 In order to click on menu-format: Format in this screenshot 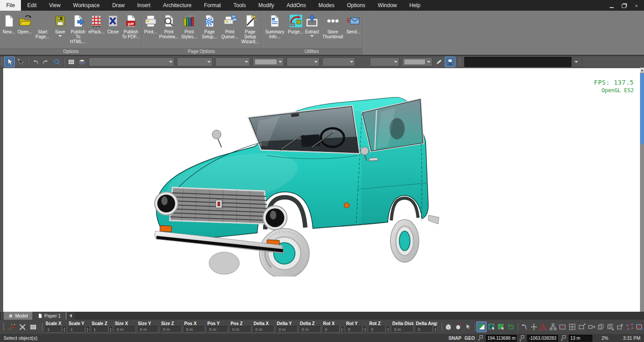, I will do `click(213, 5)`.